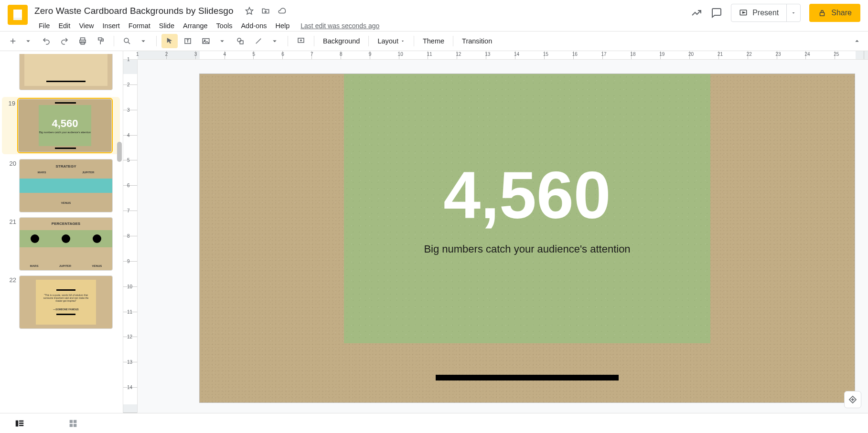 This screenshot has height=433, width=868. I want to click on zoom-dropdown, so click(143, 41).